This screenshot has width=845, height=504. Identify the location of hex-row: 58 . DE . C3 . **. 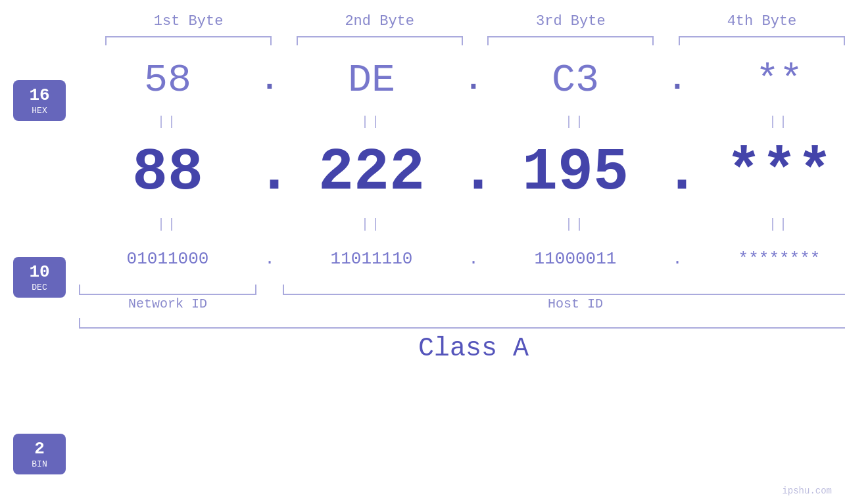
(462, 80).